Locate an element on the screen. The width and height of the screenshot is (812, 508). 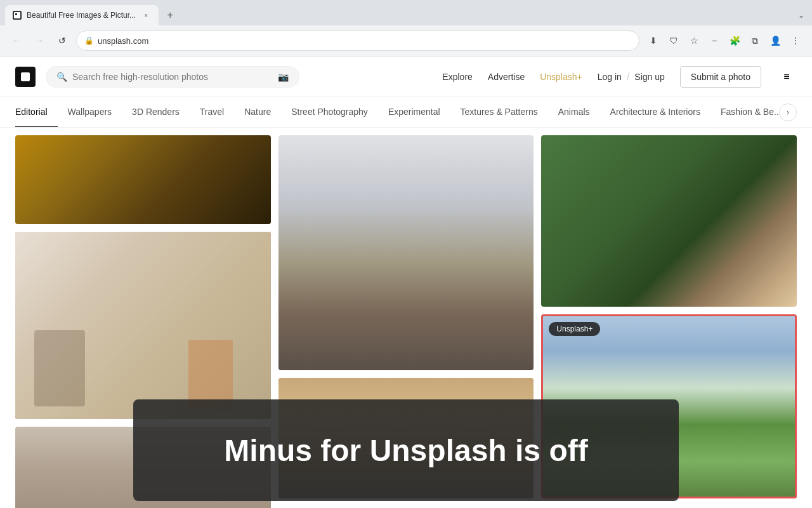
site-header: 🔍 📷 Explore Advertise Unsplash+ Log in /… is located at coordinates (406, 77).